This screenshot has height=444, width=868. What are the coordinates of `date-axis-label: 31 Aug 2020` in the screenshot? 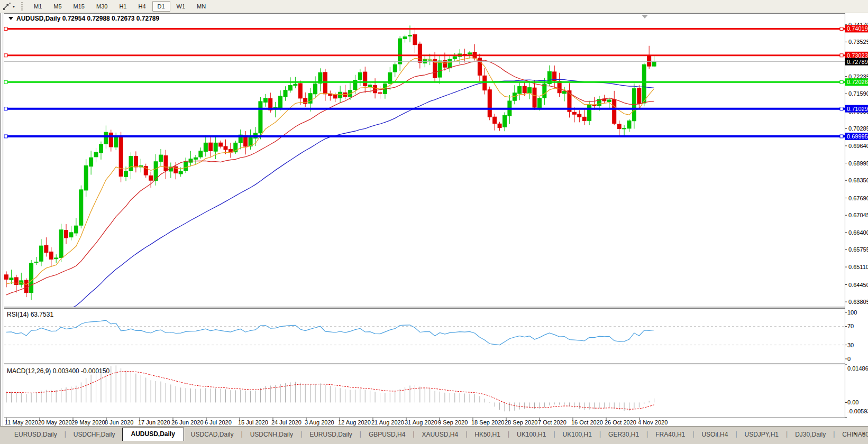 It's located at (421, 422).